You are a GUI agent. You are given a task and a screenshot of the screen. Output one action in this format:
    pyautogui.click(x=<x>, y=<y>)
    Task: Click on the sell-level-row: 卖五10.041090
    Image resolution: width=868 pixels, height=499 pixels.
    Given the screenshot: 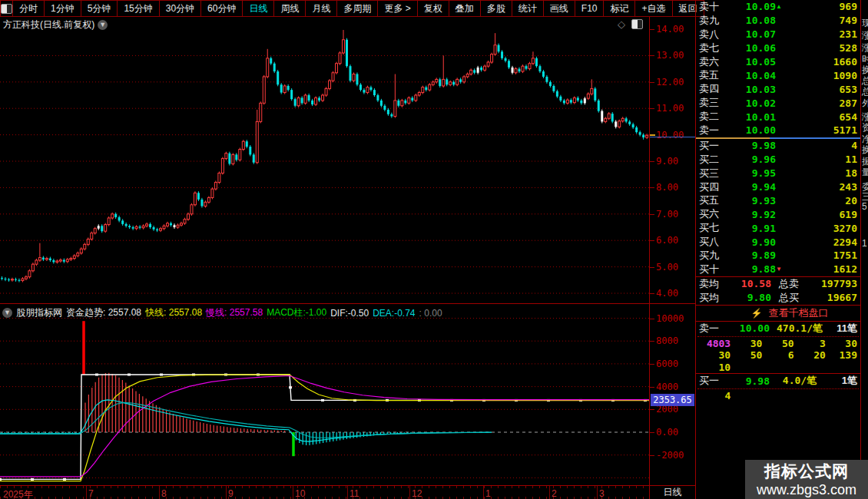 What is the action you would take?
    pyautogui.click(x=778, y=75)
    